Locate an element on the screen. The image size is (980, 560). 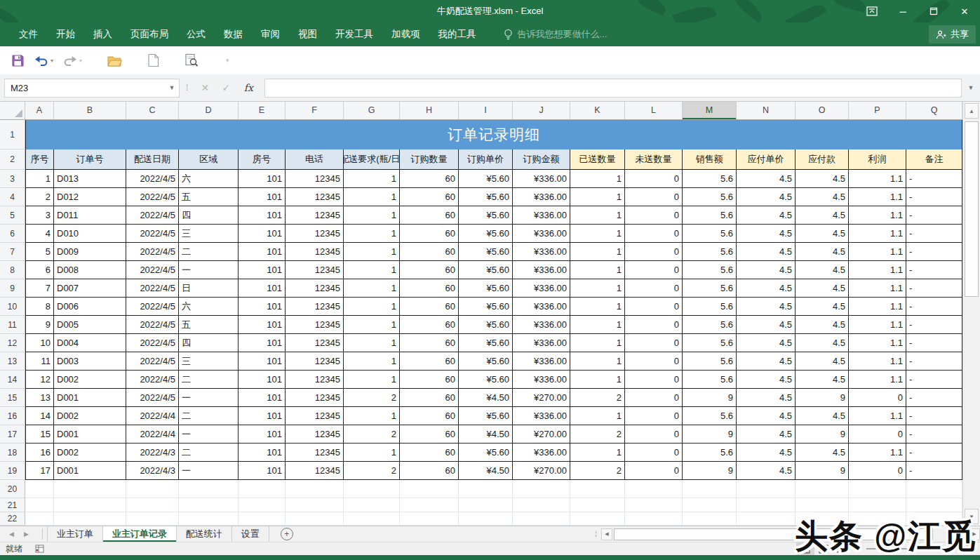
header-cell-O2: 应付款 is located at coordinates (822, 160).